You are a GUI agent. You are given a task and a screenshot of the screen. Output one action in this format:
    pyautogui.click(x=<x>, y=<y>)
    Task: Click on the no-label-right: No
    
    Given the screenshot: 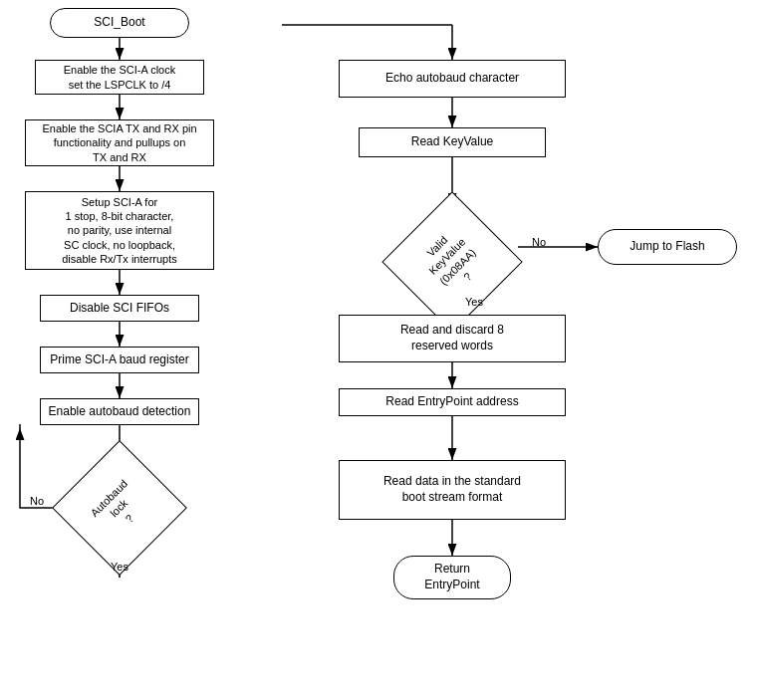 What is the action you would take?
    pyautogui.click(x=539, y=242)
    